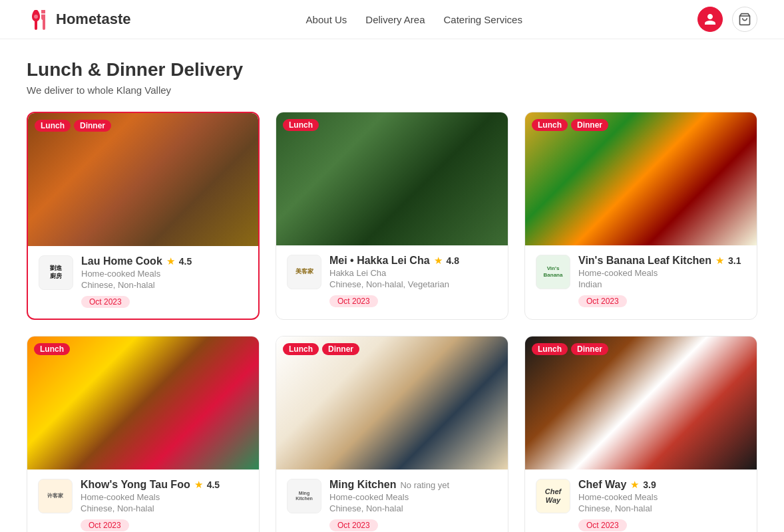 Image resolution: width=784 pixels, height=532 pixels. What do you see at coordinates (56, 273) in the screenshot?
I see `card-logo: 劉進廚房` at bounding box center [56, 273].